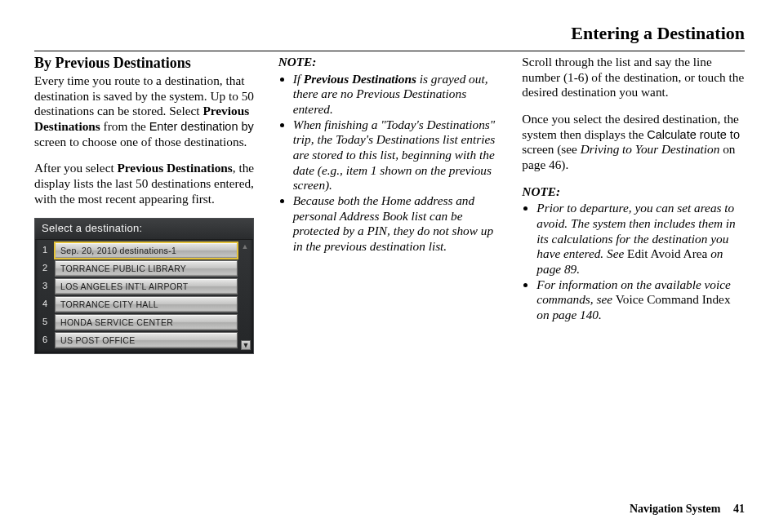 The width and height of the screenshot is (779, 532). What do you see at coordinates (634, 142) in the screenshot?
I see `instruction-paragraph: Once you select the desired destination,…` at bounding box center [634, 142].